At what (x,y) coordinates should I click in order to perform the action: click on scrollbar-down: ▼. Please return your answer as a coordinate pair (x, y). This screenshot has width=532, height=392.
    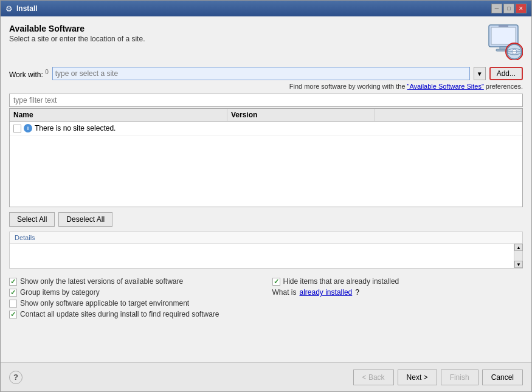
    Looking at the image, I should click on (519, 264).